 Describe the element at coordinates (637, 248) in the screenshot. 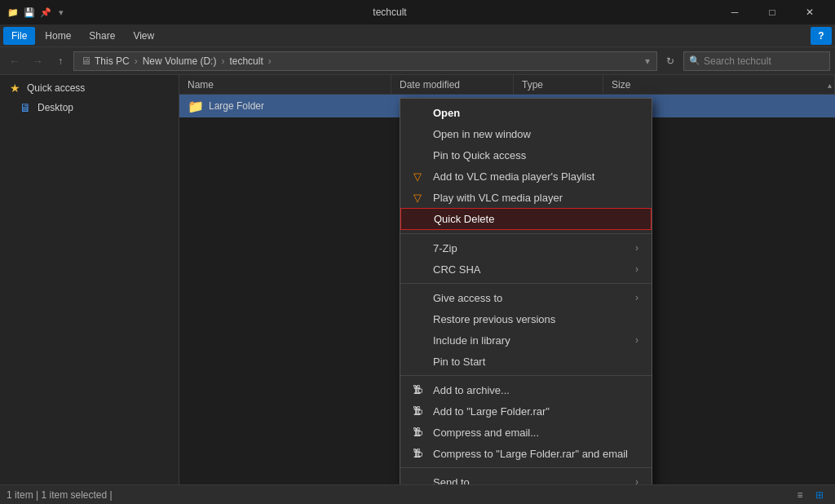

I see `submenu-arrow-7zip: ›` at that location.